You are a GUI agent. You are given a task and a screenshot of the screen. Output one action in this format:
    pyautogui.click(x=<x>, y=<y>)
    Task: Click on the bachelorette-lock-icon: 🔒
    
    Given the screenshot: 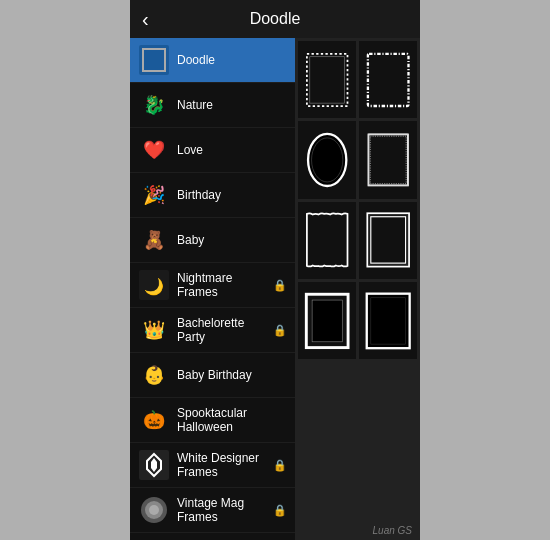 What is the action you would take?
    pyautogui.click(x=280, y=330)
    